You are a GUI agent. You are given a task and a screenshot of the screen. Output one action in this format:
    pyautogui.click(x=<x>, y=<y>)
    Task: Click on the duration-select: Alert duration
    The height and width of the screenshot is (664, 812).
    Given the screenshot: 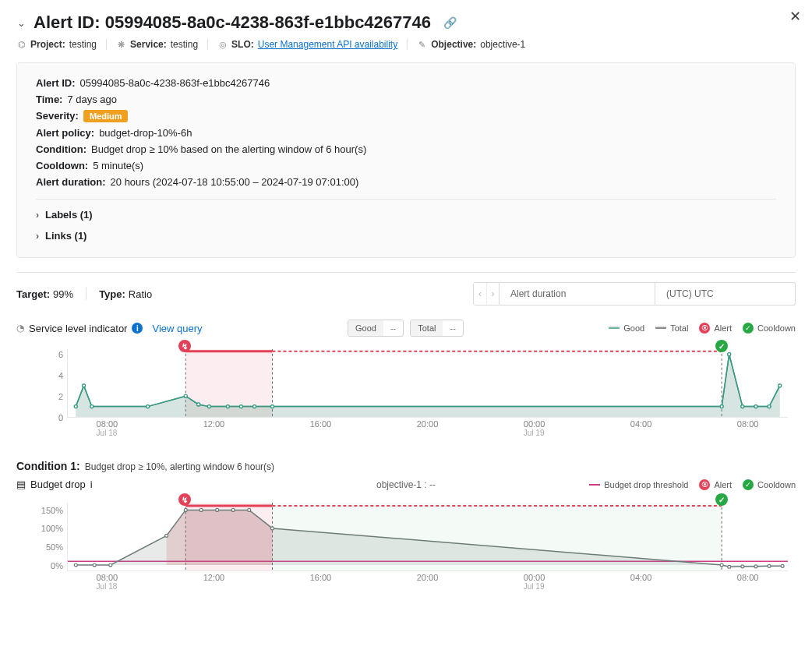 What is the action you would take?
    pyautogui.click(x=577, y=294)
    